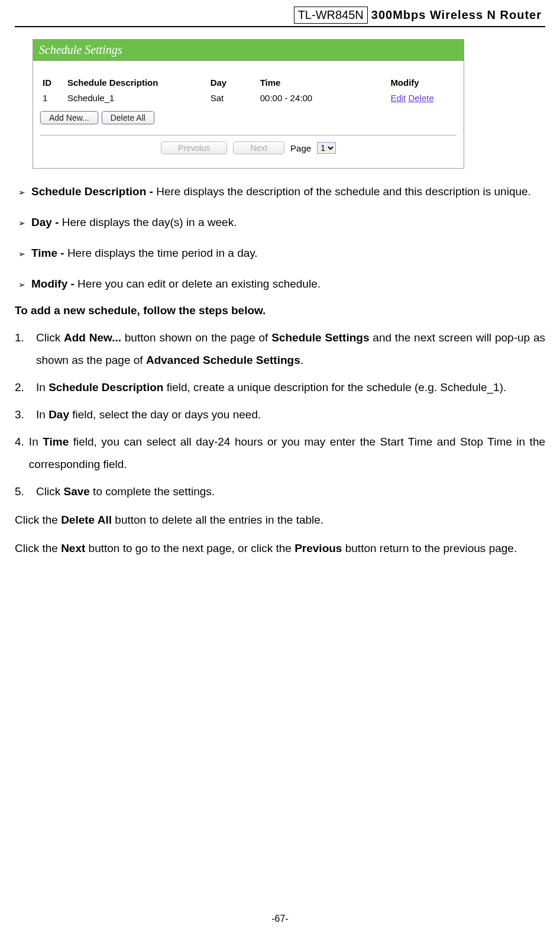 The width and height of the screenshot is (560, 939). Describe the element at coordinates (137, 98) in the screenshot. I see `cell-desc: Schedule_1` at that location.